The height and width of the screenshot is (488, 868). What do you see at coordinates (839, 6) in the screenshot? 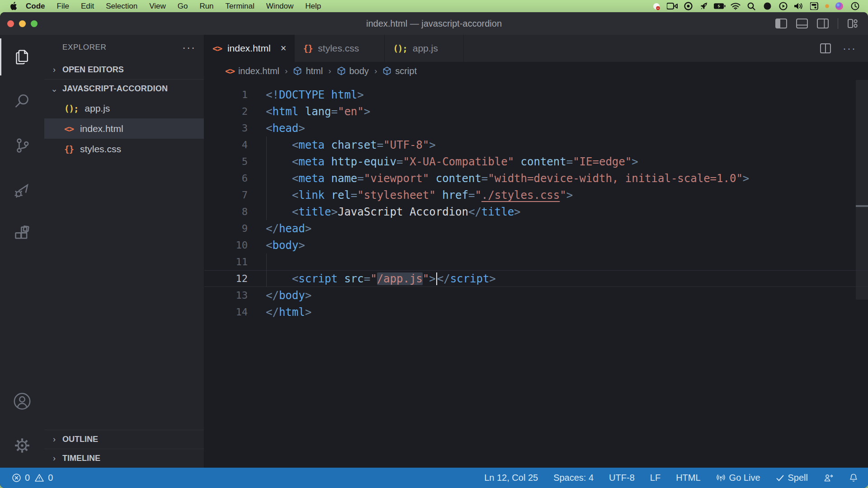
I see `siri-icon` at bounding box center [839, 6].